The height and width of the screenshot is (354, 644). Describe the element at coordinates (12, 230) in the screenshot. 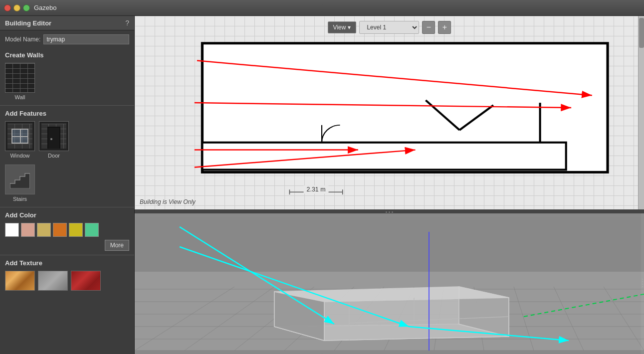

I see `color-white` at that location.